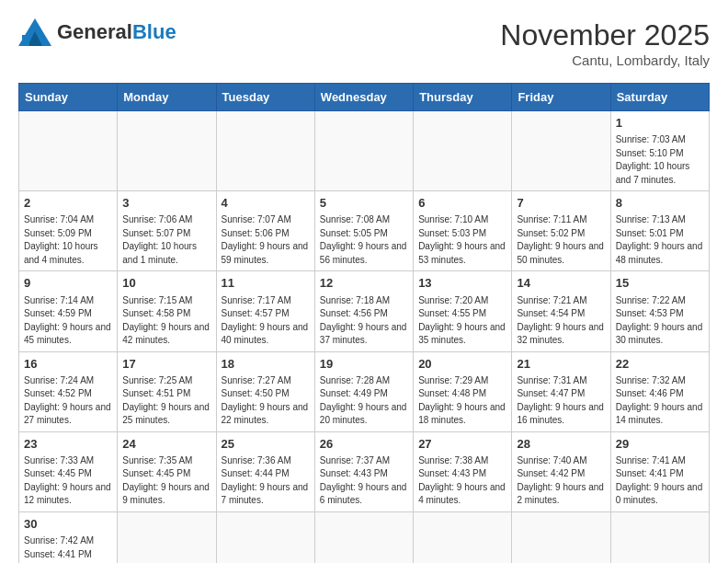 The image size is (728, 563). Describe the element at coordinates (660, 240) in the screenshot. I see `day-info: Sunrise: 7:13 AM Sunset: 5:01 PM Dayligh…` at that location.